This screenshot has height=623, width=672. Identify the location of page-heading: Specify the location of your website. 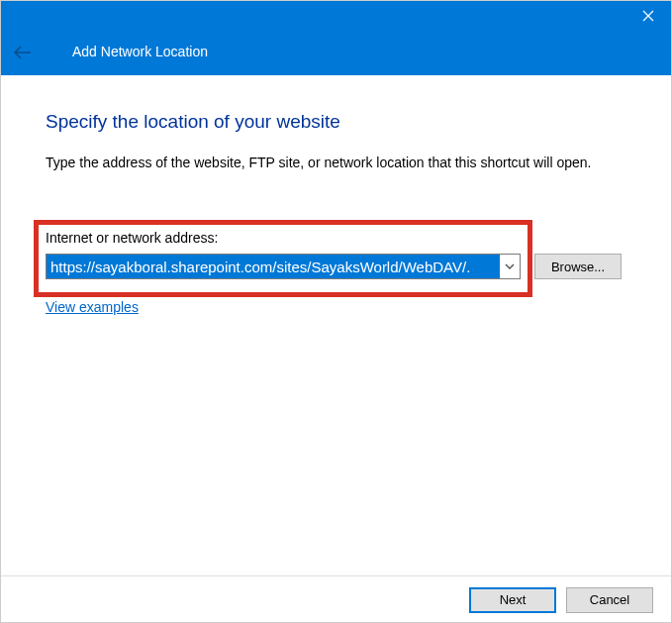
(336, 122).